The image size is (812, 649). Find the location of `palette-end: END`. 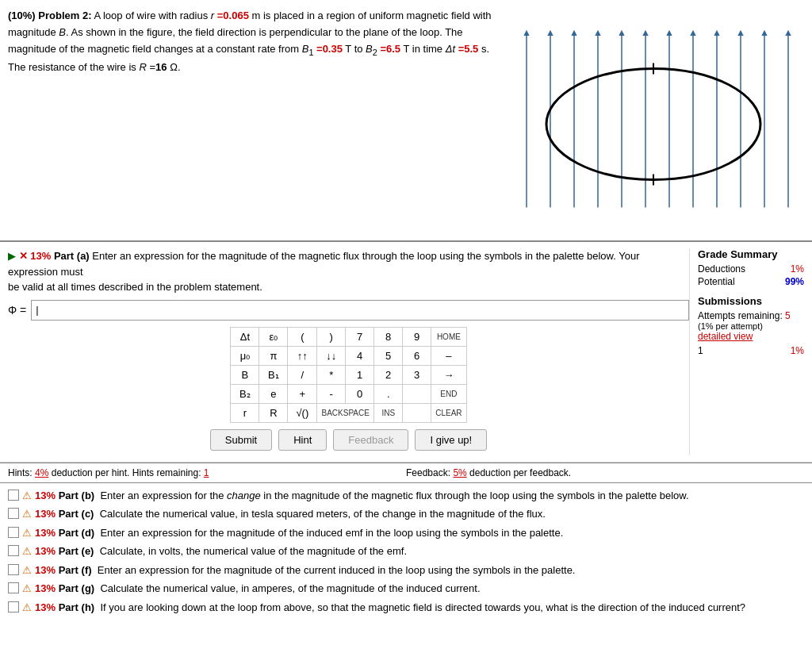

palette-end: END is located at coordinates (449, 394).